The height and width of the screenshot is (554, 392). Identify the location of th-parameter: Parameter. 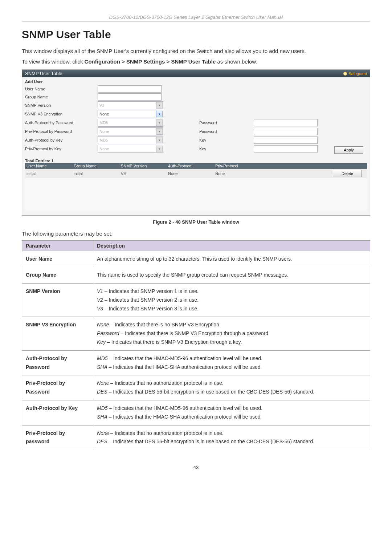
(58, 245).